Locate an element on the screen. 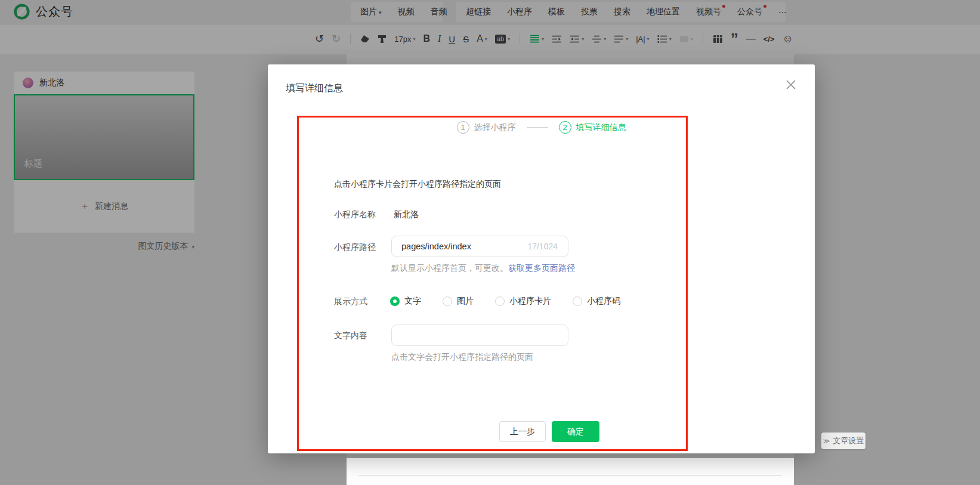 Image resolution: width=980 pixels, height=485 pixels. display-mode-label: 展示方式 is located at coordinates (351, 302).